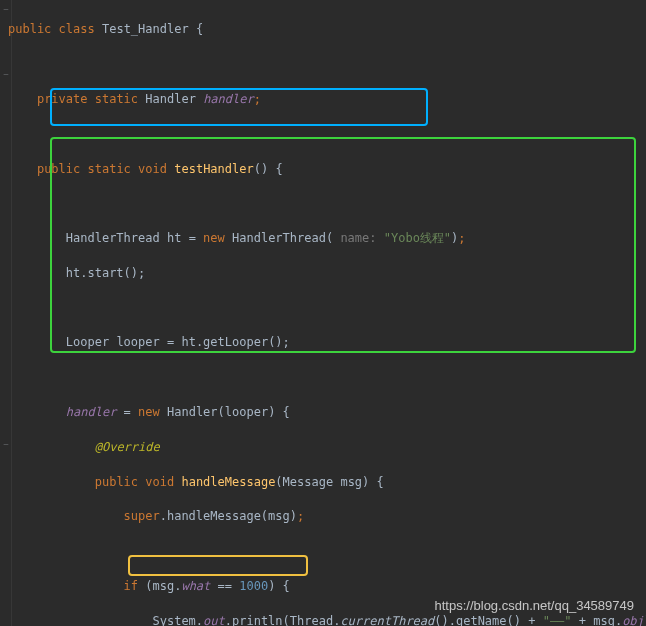  Describe the element at coordinates (214, 620) in the screenshot. I see `field: out` at that location.